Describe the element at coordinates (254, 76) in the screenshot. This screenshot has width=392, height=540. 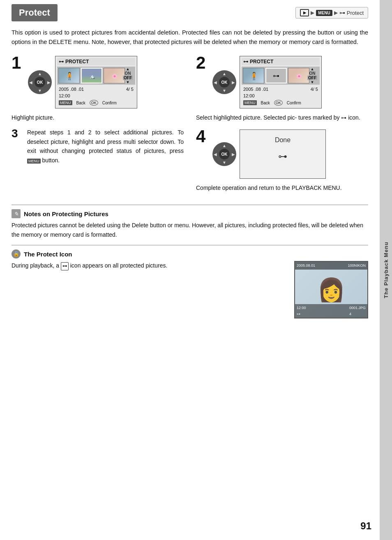
I see `thumb-2a: 🧍` at that location.